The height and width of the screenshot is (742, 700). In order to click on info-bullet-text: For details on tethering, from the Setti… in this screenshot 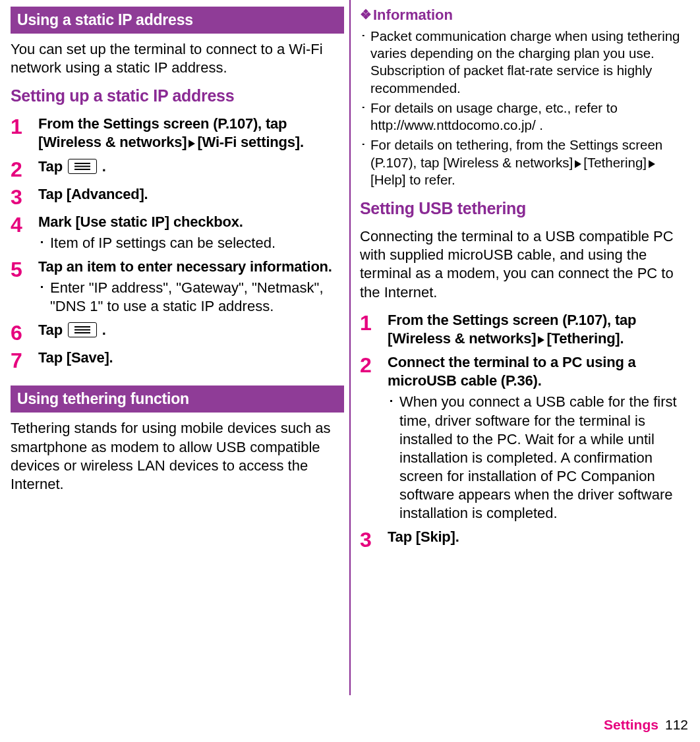, I will do `click(530, 162)`.